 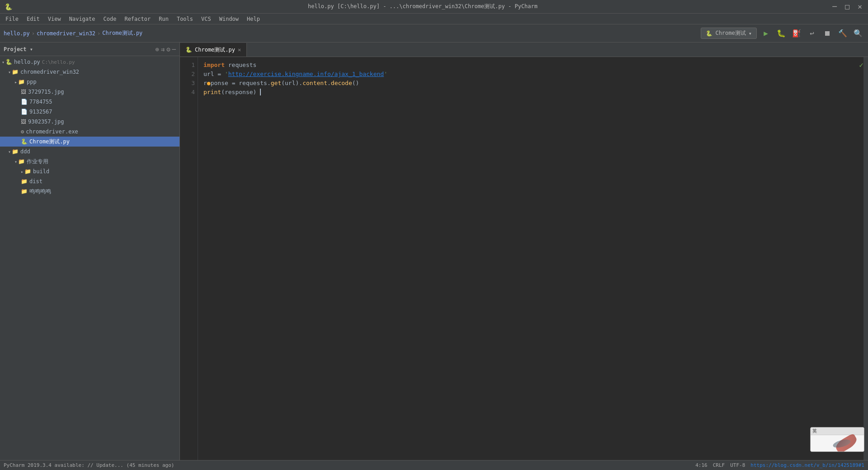 I want to click on sidebar-icon-hide: ─, so click(x=174, y=49).